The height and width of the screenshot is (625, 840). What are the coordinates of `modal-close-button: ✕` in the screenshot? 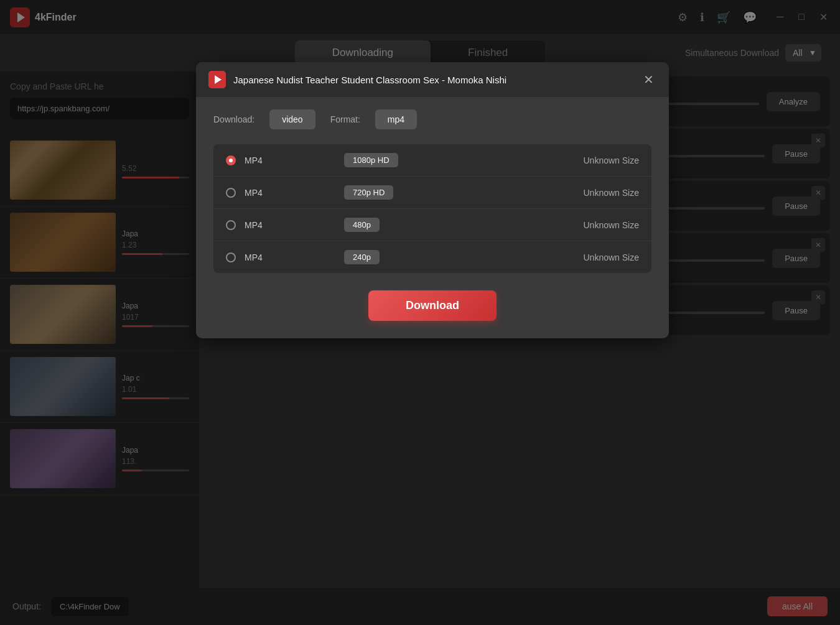 It's located at (648, 80).